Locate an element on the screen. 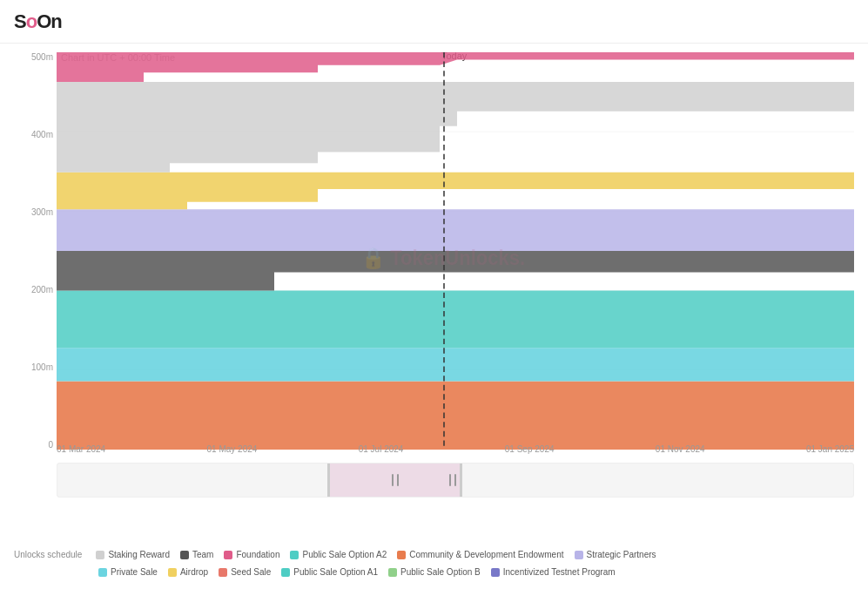 Image resolution: width=868 pixels, height=589 pixels. legend-item-foundation: Foundation is located at coordinates (252, 555).